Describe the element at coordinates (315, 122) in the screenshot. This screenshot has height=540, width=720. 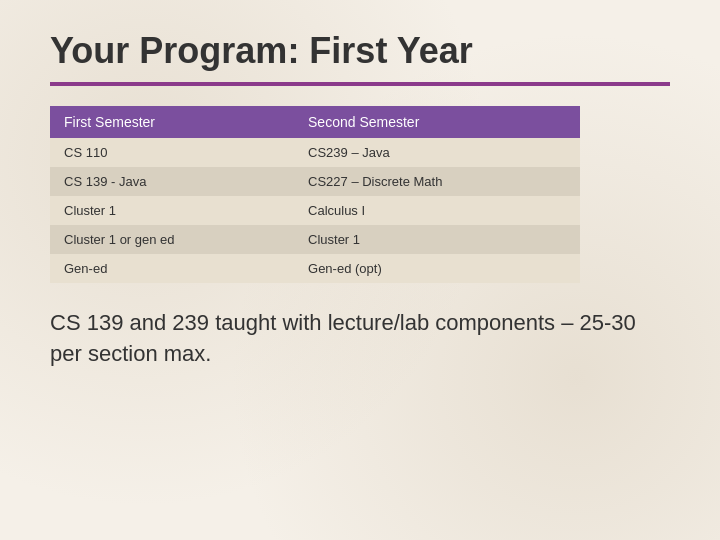
I see `table-header-row: First Semester Second Semester` at that location.